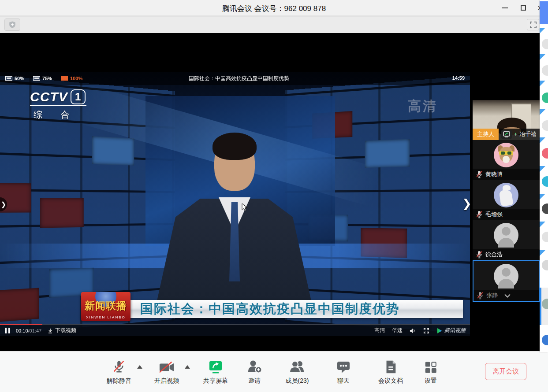 This screenshot has height=392, width=548. Describe the element at coordinates (254, 371) in the screenshot. I see `invite-button: 邀请` at that location.